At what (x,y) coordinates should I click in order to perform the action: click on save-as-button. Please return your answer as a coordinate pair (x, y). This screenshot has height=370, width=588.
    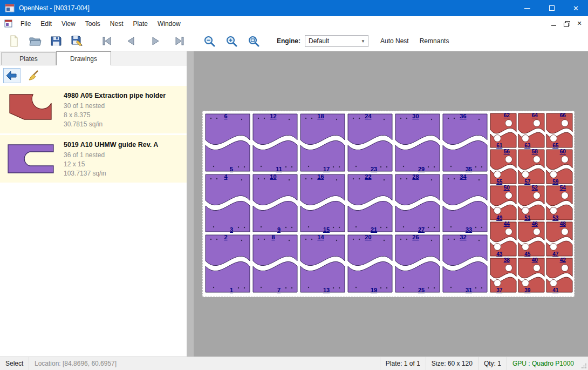
    Looking at the image, I should click on (77, 41).